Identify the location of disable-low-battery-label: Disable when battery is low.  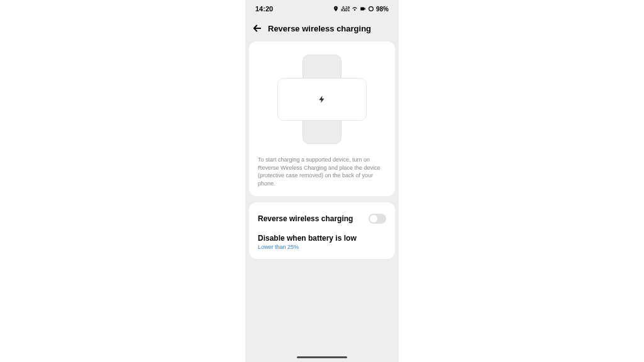
(322, 238).